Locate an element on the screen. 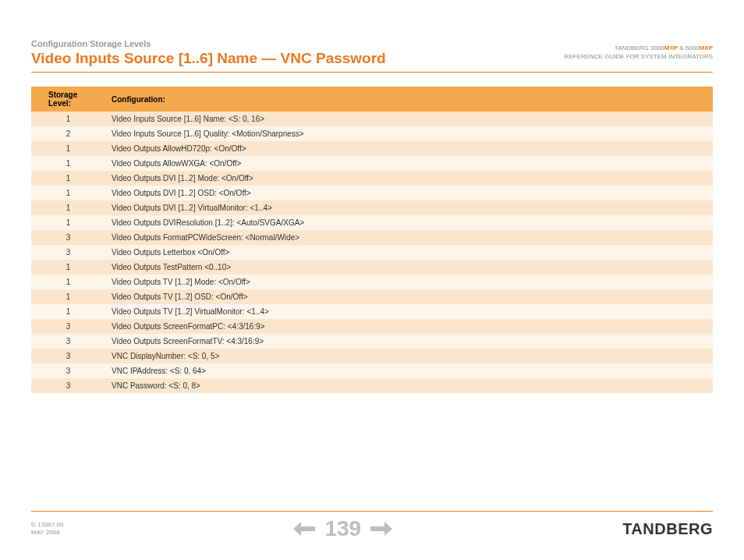 The image size is (744, 560). cell-config: Video Outputs Letterbox <On/Off> is located at coordinates (409, 253).